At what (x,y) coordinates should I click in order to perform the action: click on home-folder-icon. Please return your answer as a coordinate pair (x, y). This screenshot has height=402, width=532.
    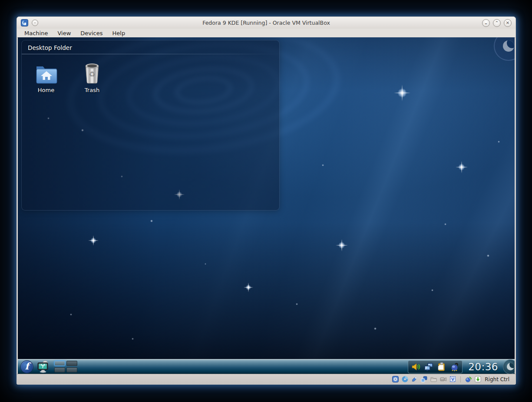
    Looking at the image, I should click on (46, 72).